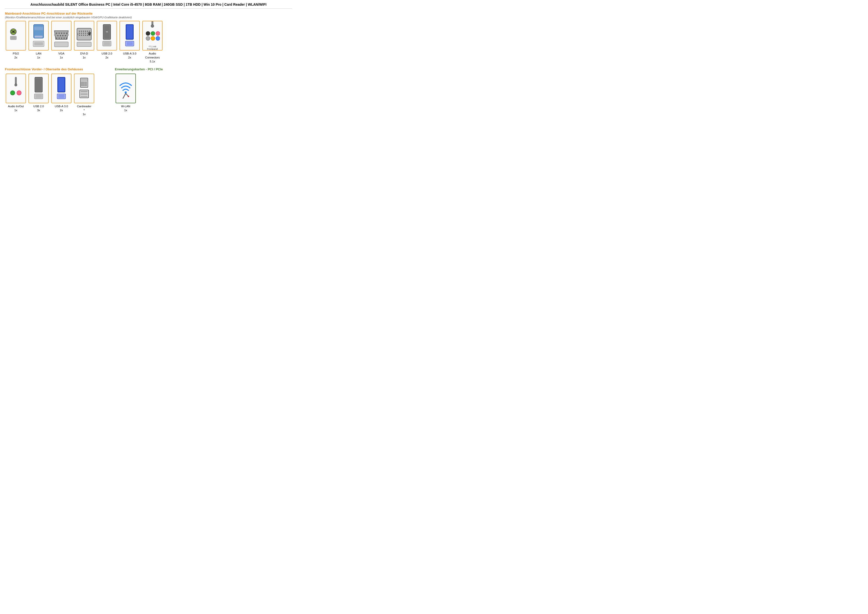 The width and height of the screenshot is (868, 614). What do you see at coordinates (16, 42) in the screenshot?
I see `connector-ps2: PS/22x` at bounding box center [16, 42].